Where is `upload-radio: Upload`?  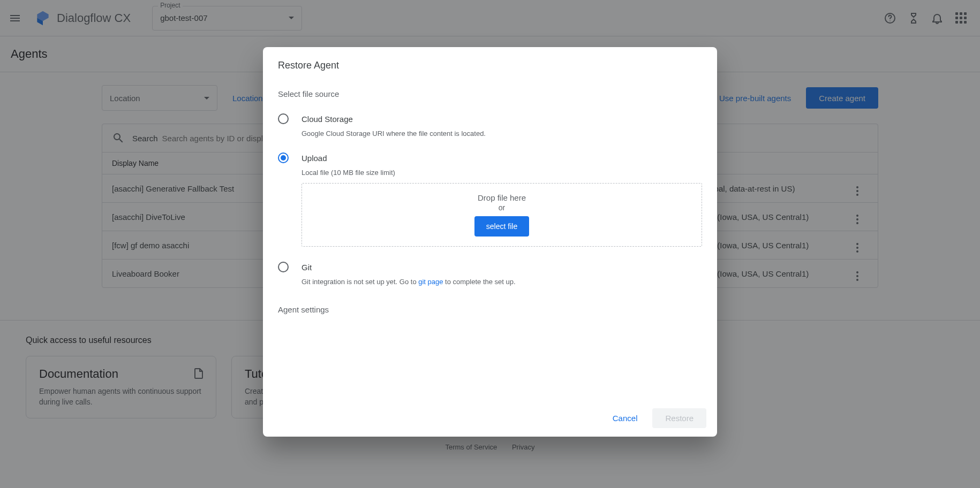 upload-radio: Upload is located at coordinates (490, 158).